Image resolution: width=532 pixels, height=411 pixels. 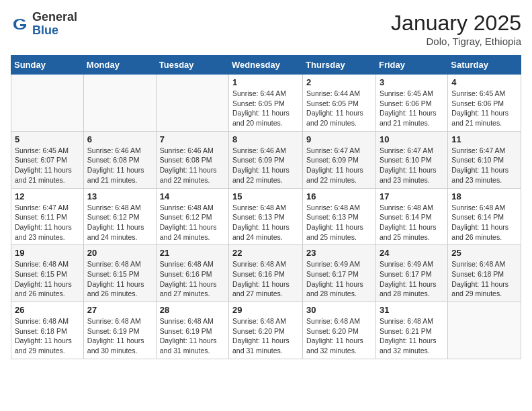 I want to click on calendar-cell: 22Sunrise: 6:48 AM Sunset: 6:16 PM Dayli…, so click(x=266, y=274).